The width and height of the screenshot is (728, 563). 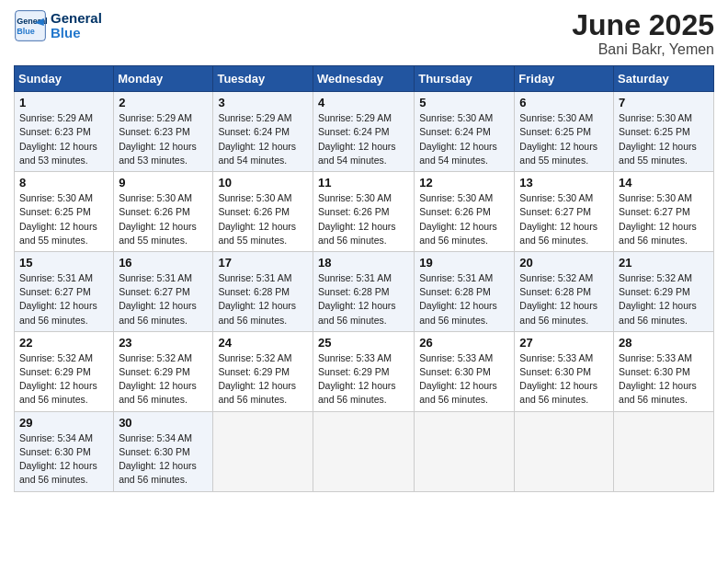 What do you see at coordinates (564, 300) in the screenshot?
I see `day-info: Sunrise: 5:32 AMSunset: 6:28 PMDaylight:…` at bounding box center [564, 300].